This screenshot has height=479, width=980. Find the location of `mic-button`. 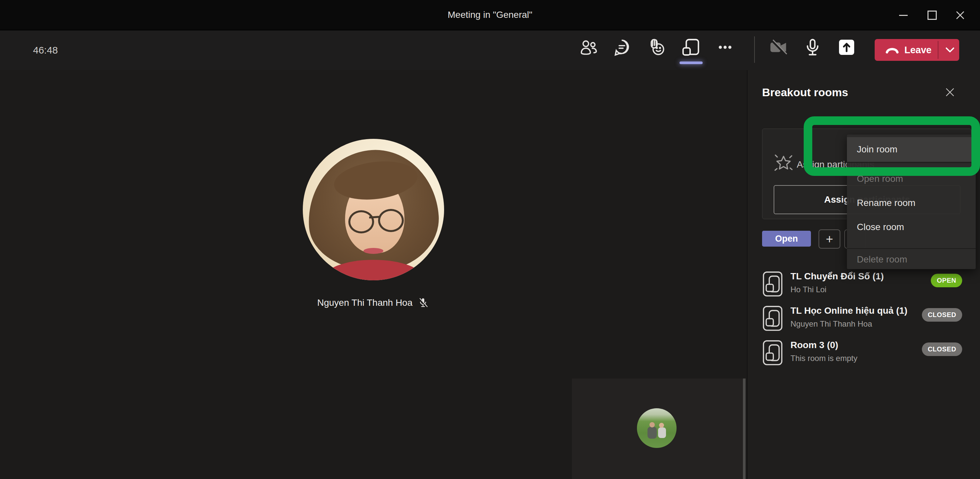

mic-button is located at coordinates (813, 47).